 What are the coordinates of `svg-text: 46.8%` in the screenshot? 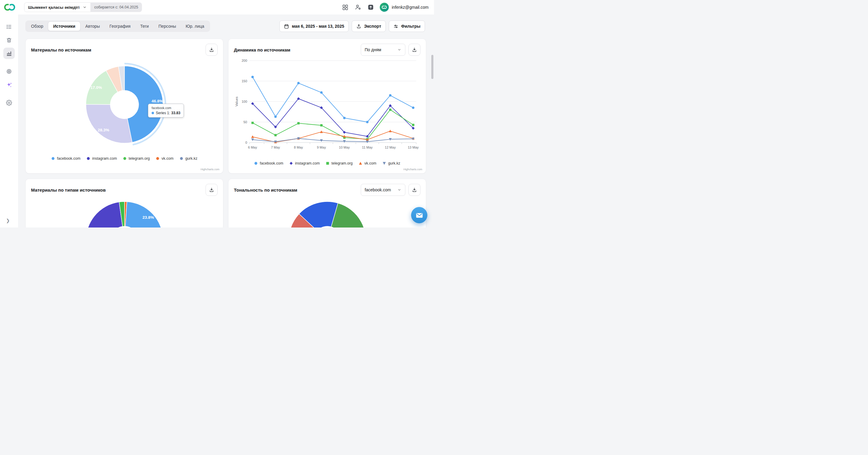 It's located at (157, 101).